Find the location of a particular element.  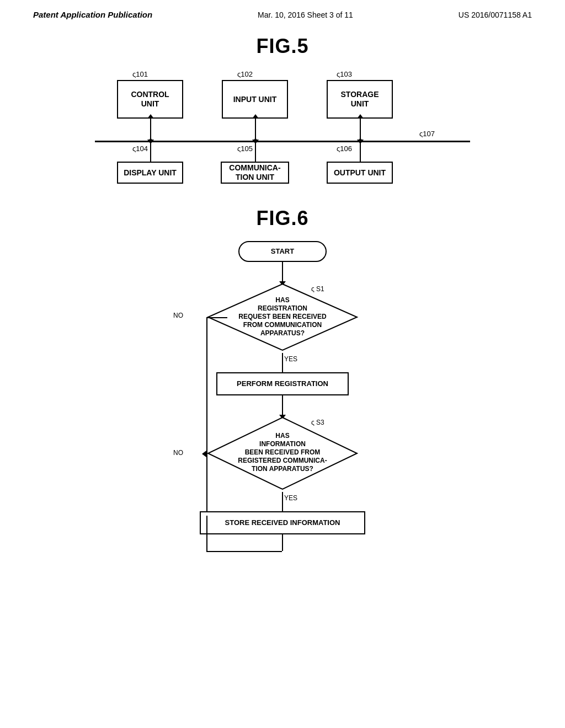

svg-text: REQUEST BEEN RECEIVED is located at coordinates (282, 317).